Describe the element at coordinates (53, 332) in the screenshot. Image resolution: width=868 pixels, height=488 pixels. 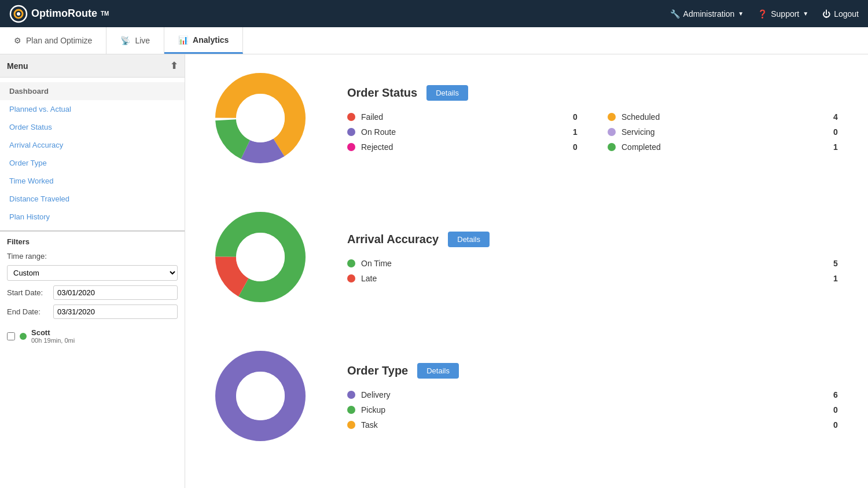
I see `driver-name: Scott` at that location.